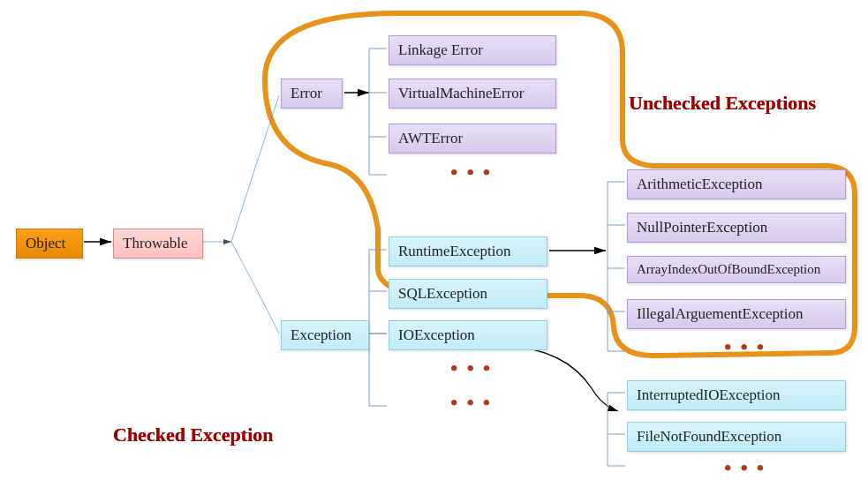  Describe the element at coordinates (158, 244) in the screenshot. I see `node-throwable: Throwable` at that location.